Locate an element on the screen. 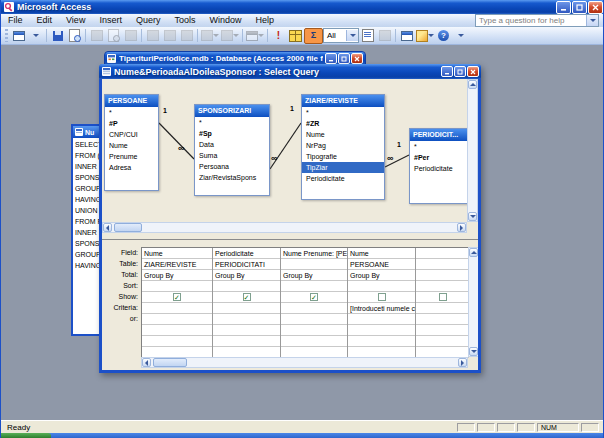 This screenshot has height=438, width=604. grid-vscrollbar is located at coordinates (473, 302).